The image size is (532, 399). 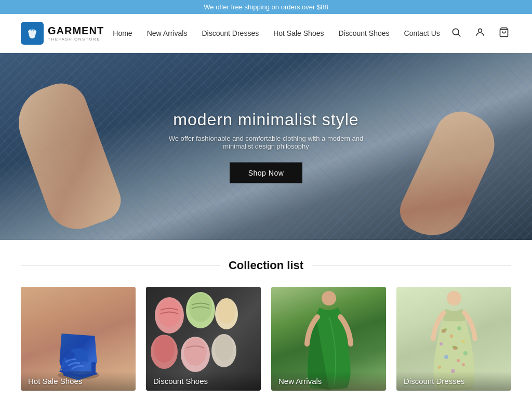 What do you see at coordinates (504, 32) in the screenshot?
I see `cart-icon` at bounding box center [504, 32].